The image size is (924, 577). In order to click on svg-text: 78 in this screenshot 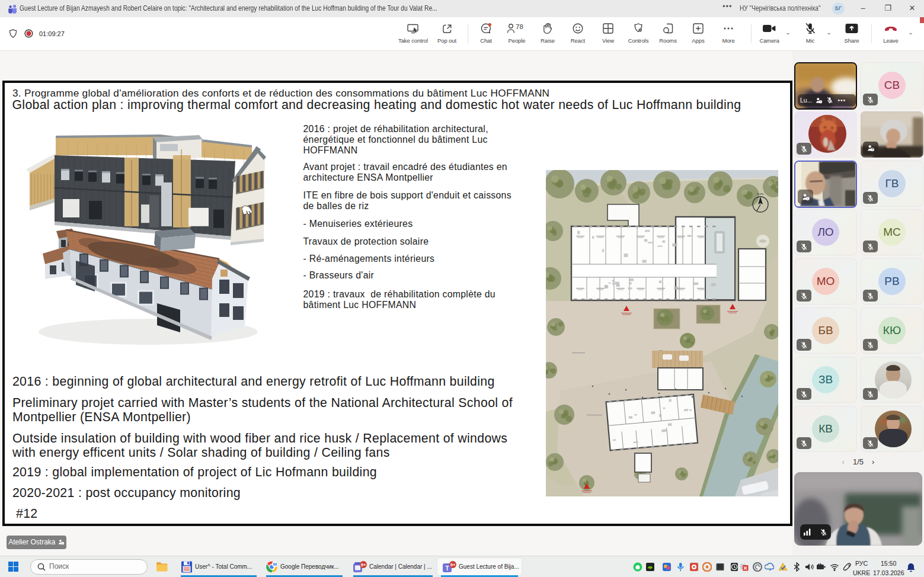, I will do `click(519, 27)`.